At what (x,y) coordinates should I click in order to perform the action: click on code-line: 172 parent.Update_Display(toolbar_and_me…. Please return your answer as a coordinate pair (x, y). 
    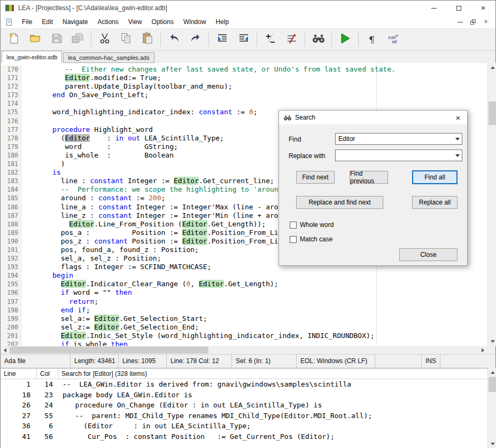
    Looking at the image, I should click on (244, 87).